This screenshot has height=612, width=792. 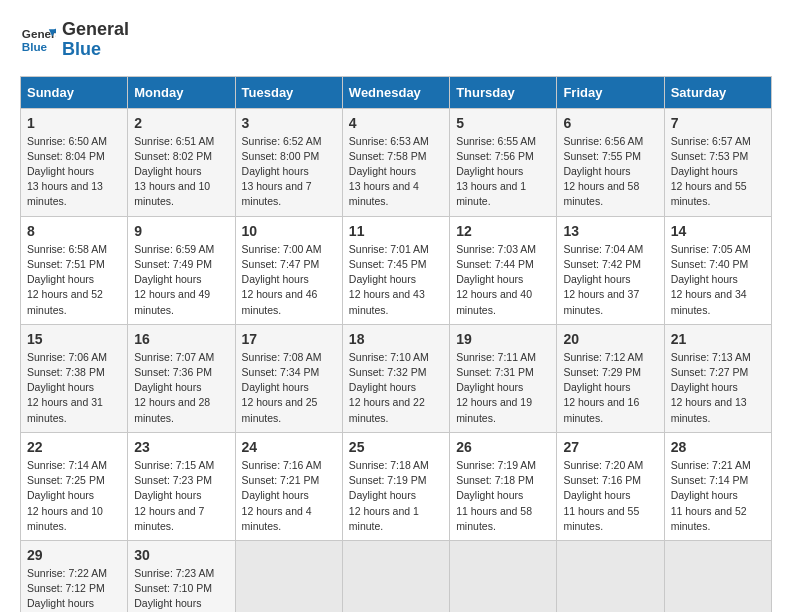 I want to click on table-row: 12 Sunrise: 7:03 AM Sunset: 7:44 PM Dayl…, so click(x=504, y=270).